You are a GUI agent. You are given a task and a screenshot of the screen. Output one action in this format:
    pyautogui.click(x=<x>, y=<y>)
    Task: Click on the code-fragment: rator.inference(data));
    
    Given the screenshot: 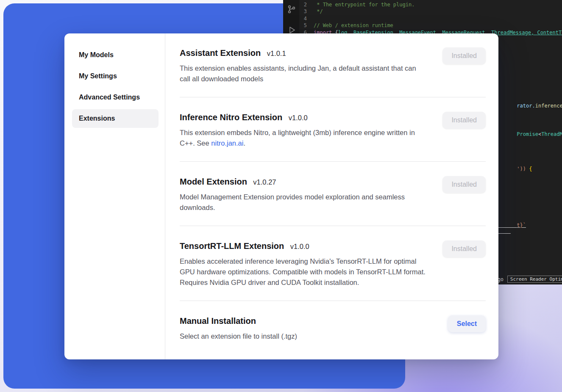 What is the action you would take?
    pyautogui.click(x=530, y=106)
    